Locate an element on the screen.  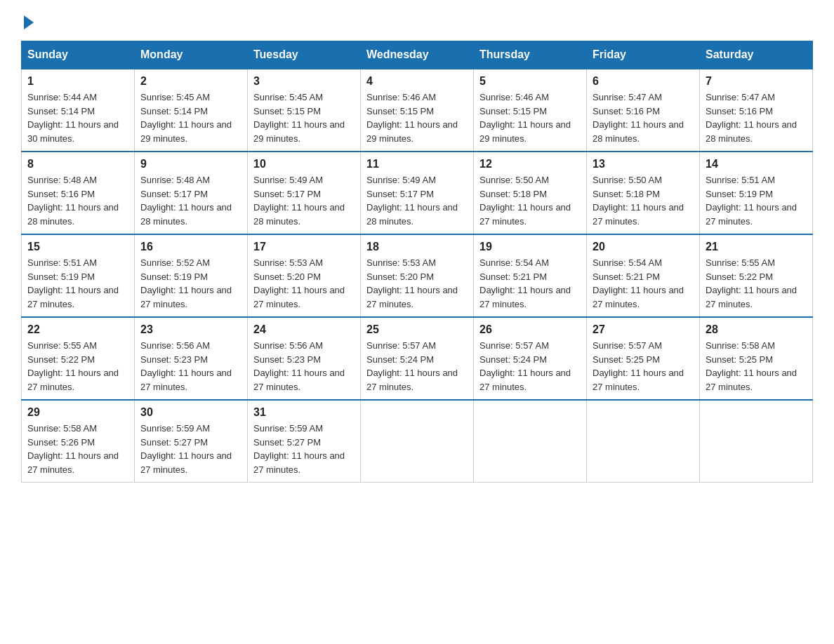
column-header-saturday: Saturday is located at coordinates (757, 55).